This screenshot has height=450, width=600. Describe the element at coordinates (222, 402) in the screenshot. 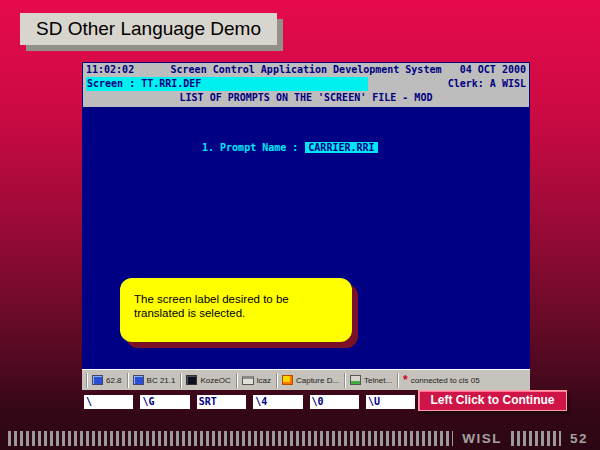

I see `function-cell: SRT` at that location.